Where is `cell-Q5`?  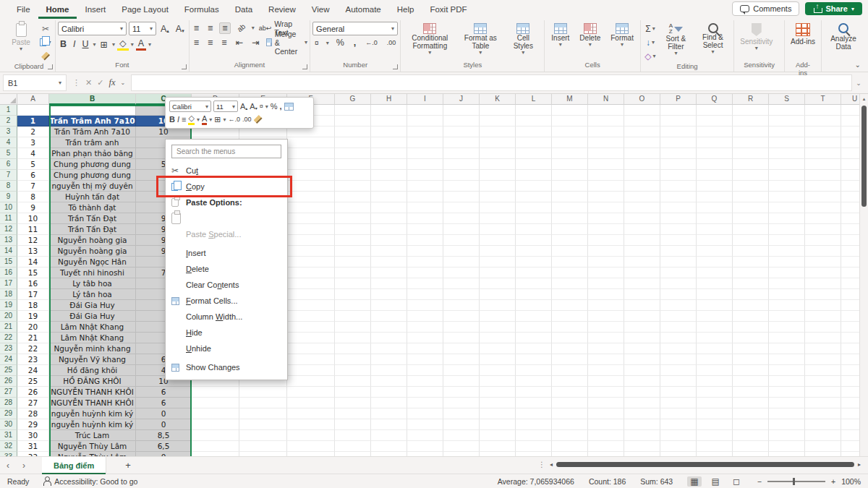
cell-Q5 is located at coordinates (715, 153).